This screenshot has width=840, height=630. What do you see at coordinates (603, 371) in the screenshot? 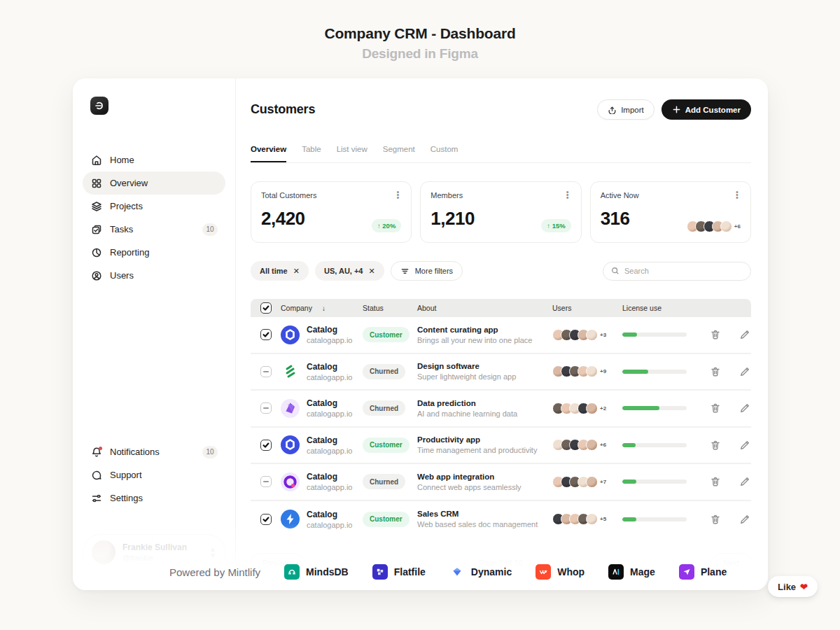
I see `extra-users-count: +9` at bounding box center [603, 371].